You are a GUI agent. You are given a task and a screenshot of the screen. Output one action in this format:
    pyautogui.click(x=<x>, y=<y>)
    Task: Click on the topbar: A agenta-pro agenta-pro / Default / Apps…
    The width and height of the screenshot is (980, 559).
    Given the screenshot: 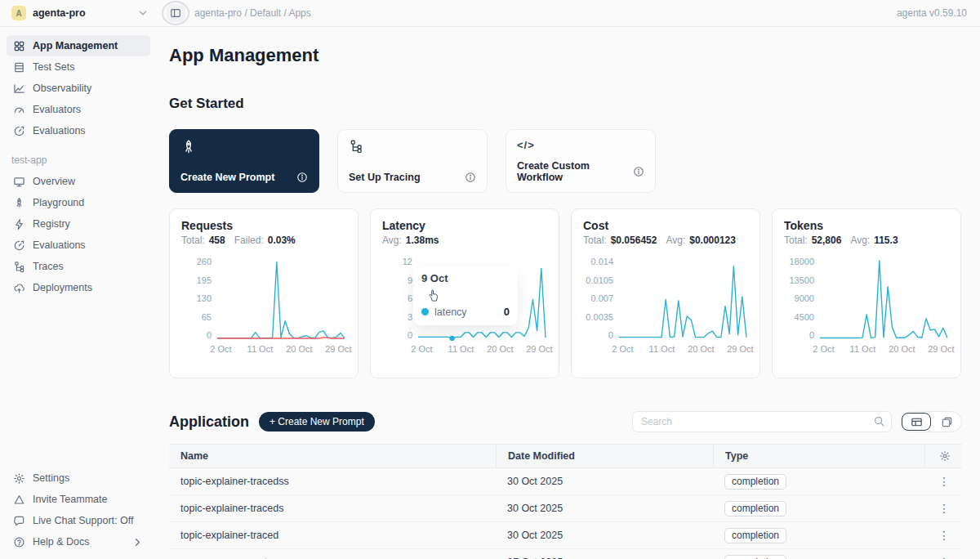 What is the action you would take?
    pyautogui.click(x=490, y=13)
    